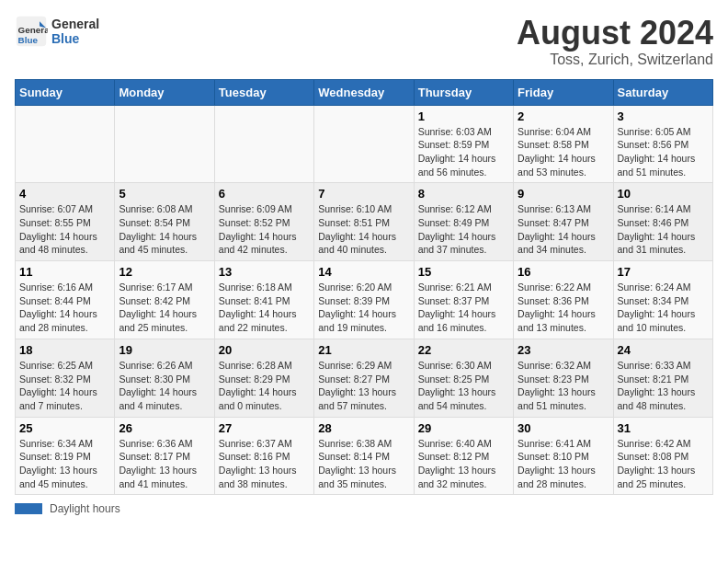  What do you see at coordinates (64, 464) in the screenshot?
I see `day-info: Sunrise: 6:34 AM Sunset: 8:19 PM Dayligh…` at bounding box center [64, 464].